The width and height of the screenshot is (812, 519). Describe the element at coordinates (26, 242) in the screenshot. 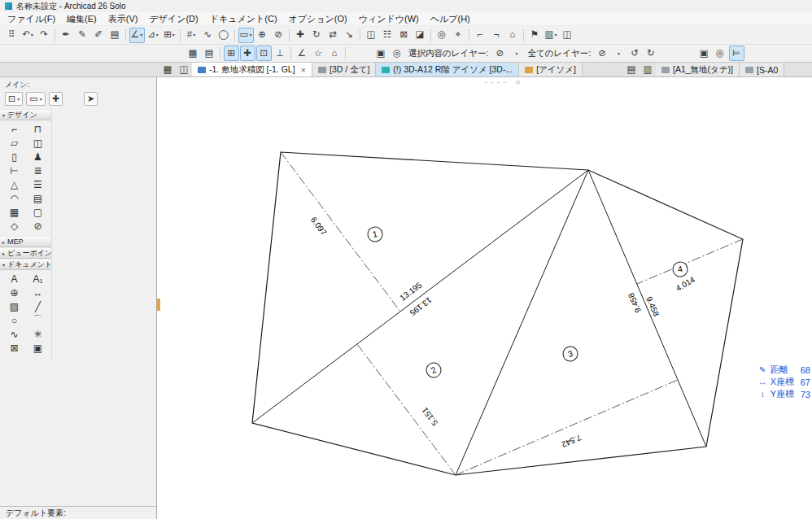

I see `section-header-1: ▸MEP` at that location.